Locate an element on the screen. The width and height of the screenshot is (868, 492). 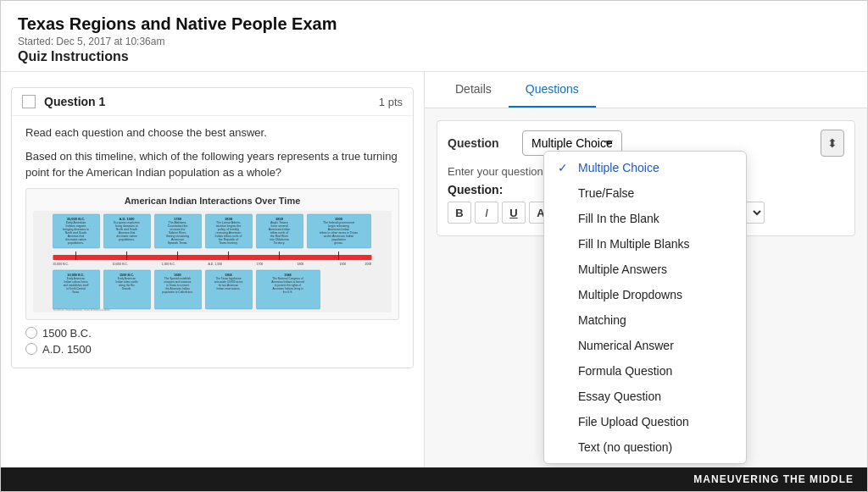
svg-text: 1,500 B.C. is located at coordinates (170, 264).